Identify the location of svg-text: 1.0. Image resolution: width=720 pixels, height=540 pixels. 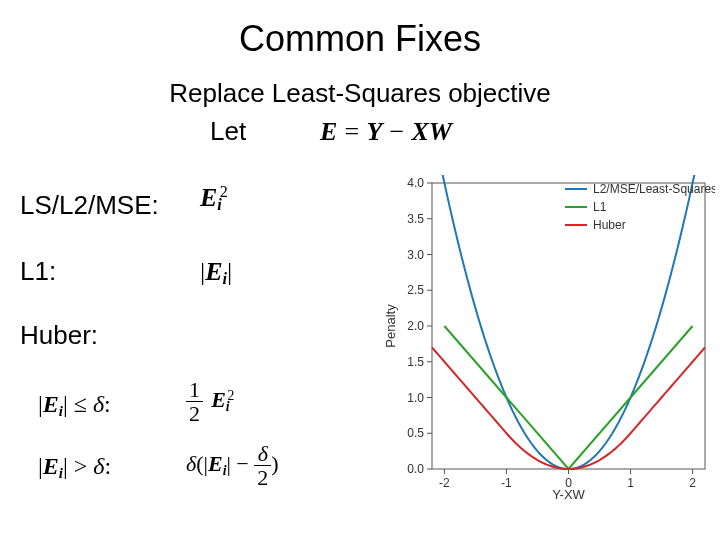
(416, 398).